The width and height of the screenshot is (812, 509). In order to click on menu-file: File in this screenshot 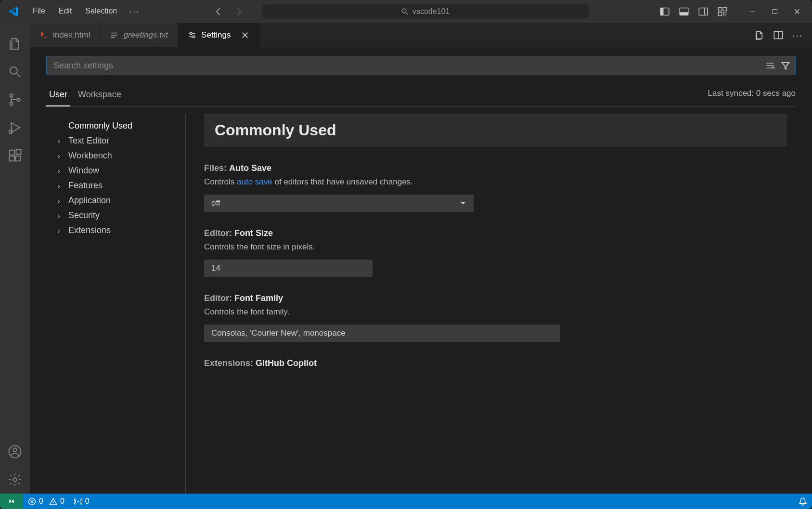, I will do `click(39, 12)`.